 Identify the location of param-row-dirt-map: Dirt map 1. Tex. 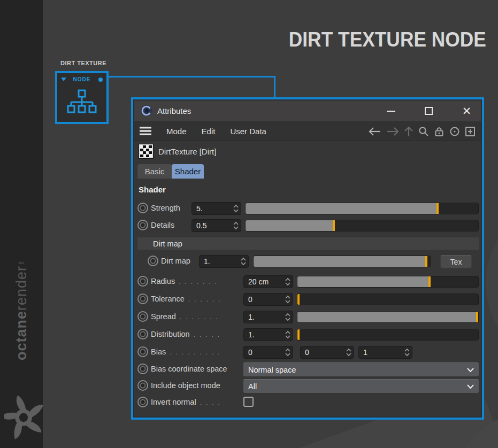
(308, 261).